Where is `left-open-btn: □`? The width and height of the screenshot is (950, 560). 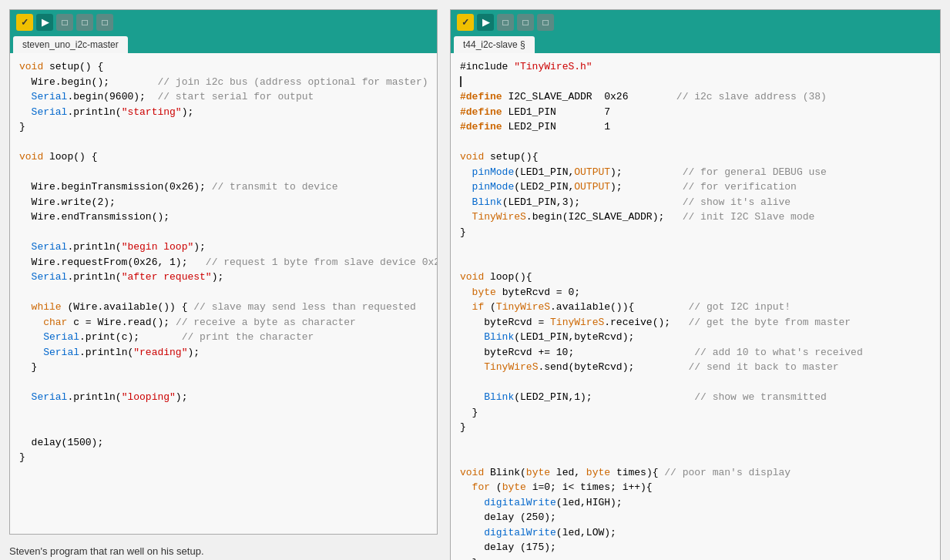
left-open-btn: □ is located at coordinates (85, 22).